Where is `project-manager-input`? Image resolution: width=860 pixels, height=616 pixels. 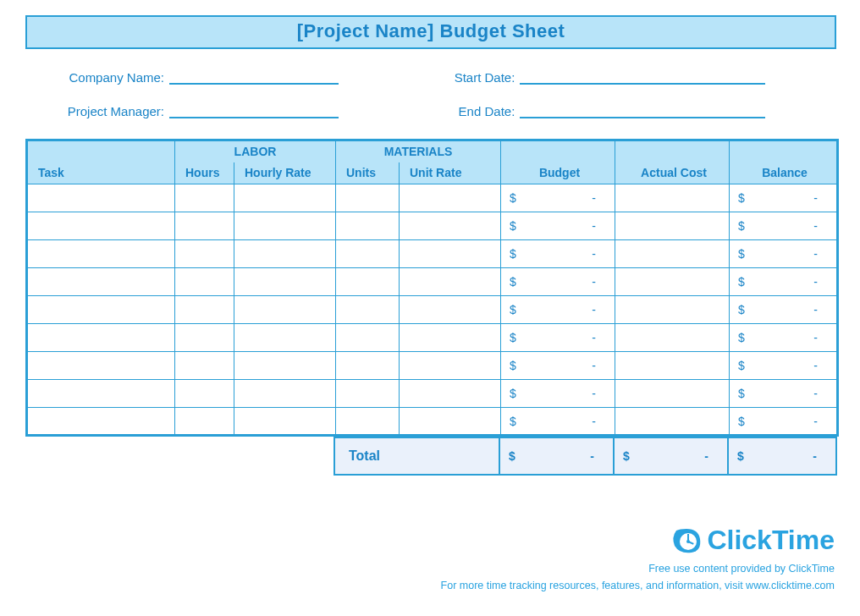 project-manager-input is located at coordinates (254, 111).